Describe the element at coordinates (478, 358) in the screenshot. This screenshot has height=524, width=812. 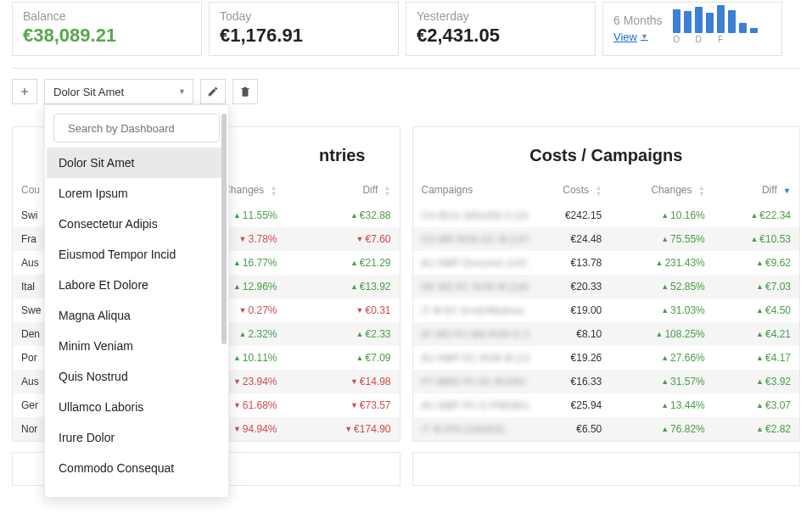
I see `cell-campaign: AU NMP EC RON M [13` at that location.